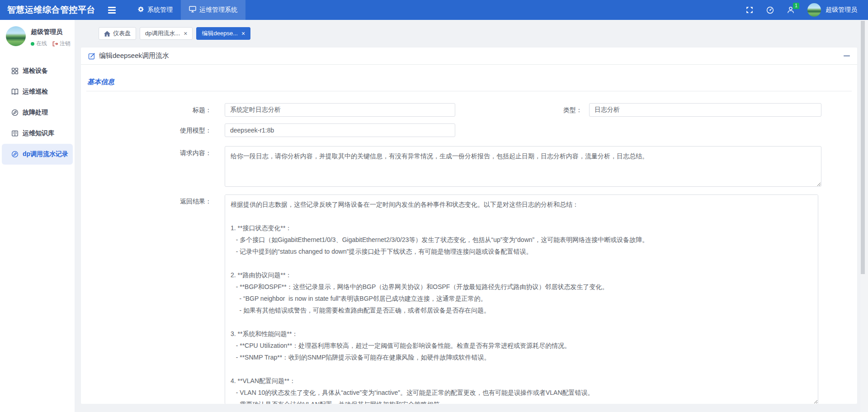 This screenshot has width=868, height=412. I want to click on sidebar-item-label: 运维知识库, so click(38, 133).